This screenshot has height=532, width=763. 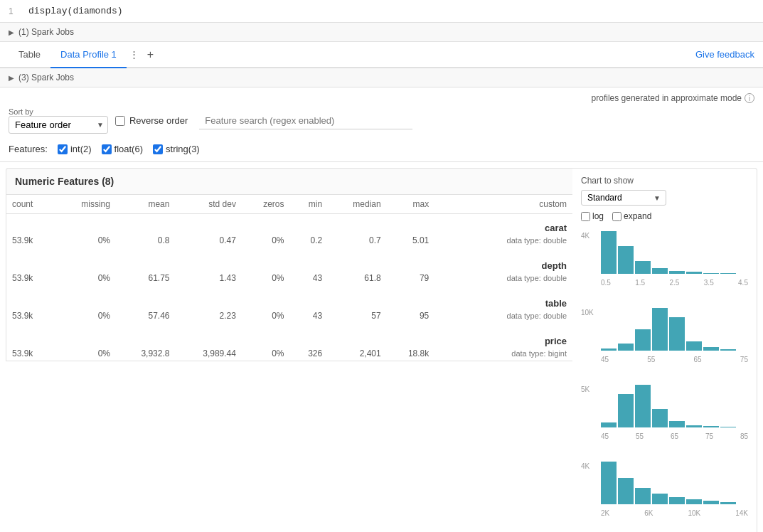 I want to click on feature-float-checkbox, so click(x=107, y=149).